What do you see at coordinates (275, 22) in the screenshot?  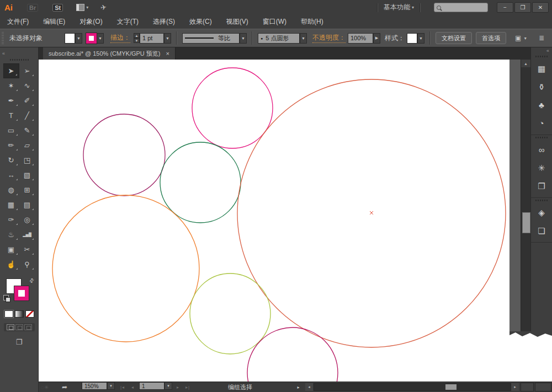 I see `menu-item-7: 窗口(W)` at bounding box center [275, 22].